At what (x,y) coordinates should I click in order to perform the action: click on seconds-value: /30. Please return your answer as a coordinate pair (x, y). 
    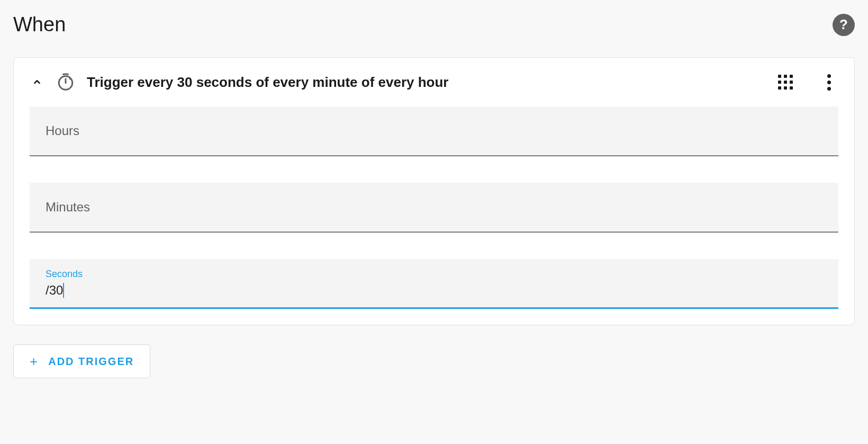
    Looking at the image, I should click on (54, 290).